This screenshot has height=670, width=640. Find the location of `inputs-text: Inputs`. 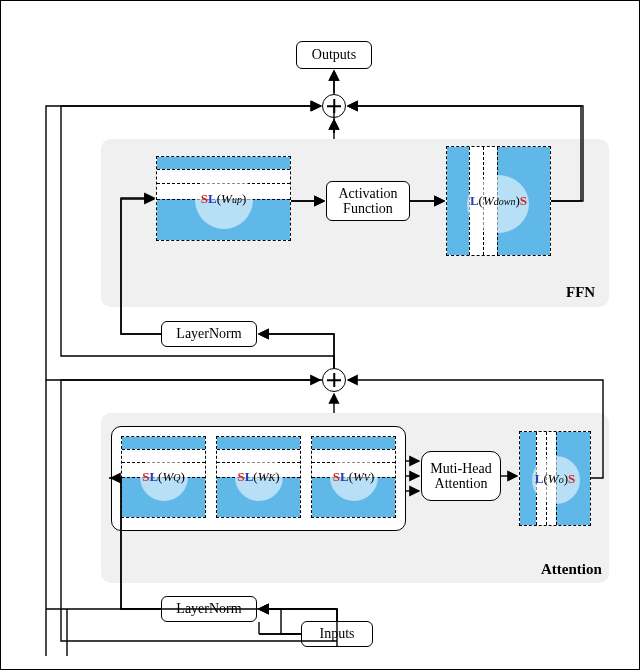

inputs-text: Inputs is located at coordinates (338, 634).